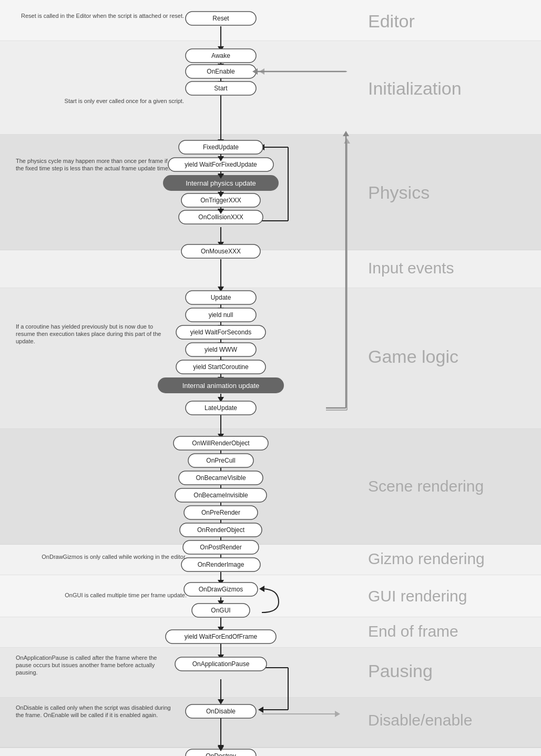  I want to click on decommissioning-label: Decommissioning, so click(430, 755).